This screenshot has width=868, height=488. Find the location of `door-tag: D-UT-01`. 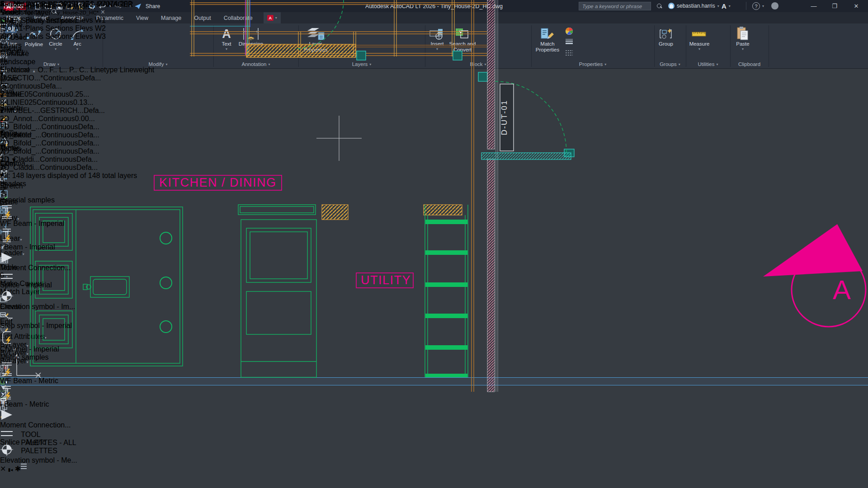

door-tag: D-UT-01 is located at coordinates (507, 117).